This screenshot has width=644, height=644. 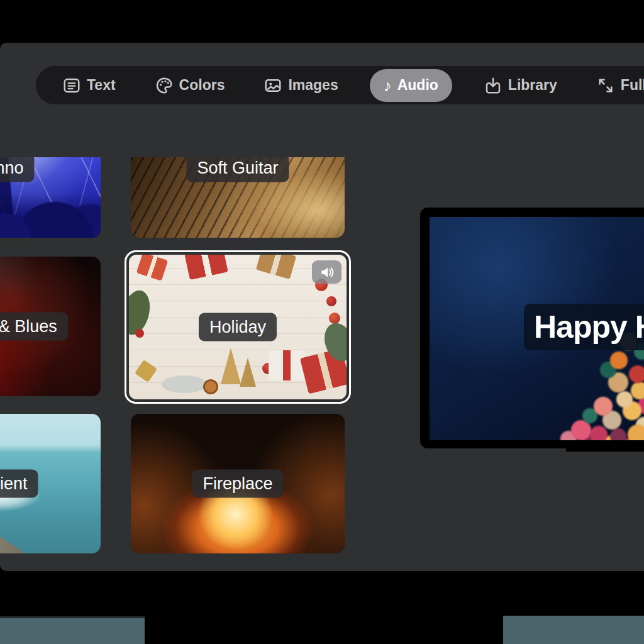 I want to click on audio-tile-fireplace: Fireplace, so click(x=238, y=484).